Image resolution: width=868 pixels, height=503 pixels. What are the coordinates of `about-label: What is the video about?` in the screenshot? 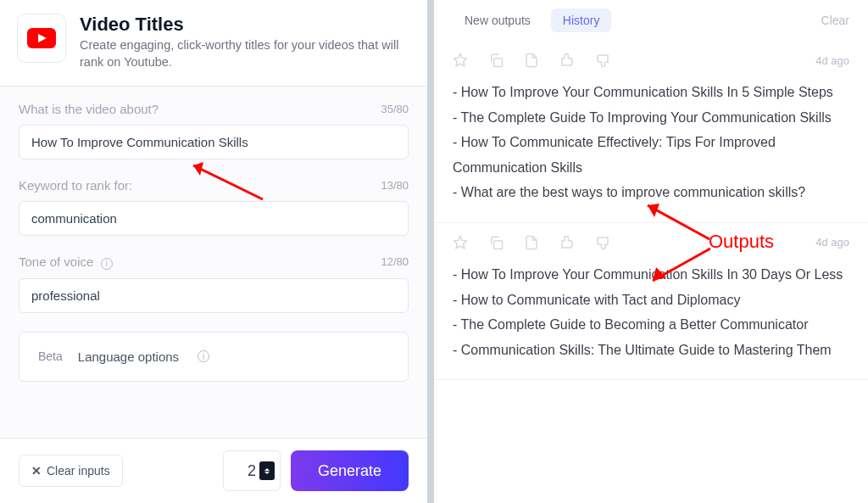 It's located at (88, 109).